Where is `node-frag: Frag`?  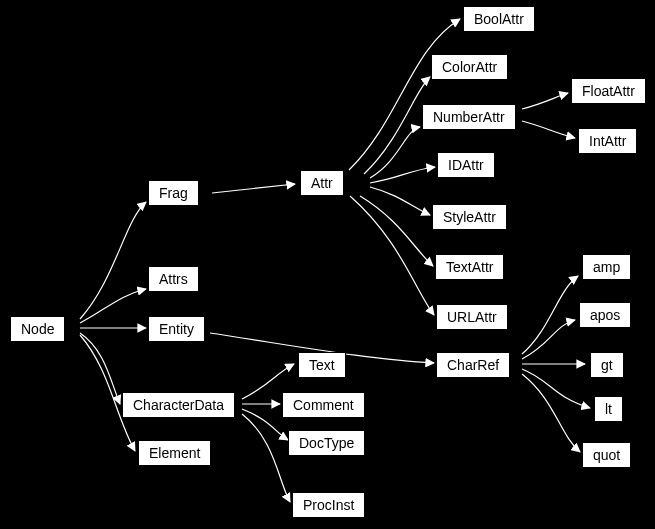 node-frag: Frag is located at coordinates (174, 193).